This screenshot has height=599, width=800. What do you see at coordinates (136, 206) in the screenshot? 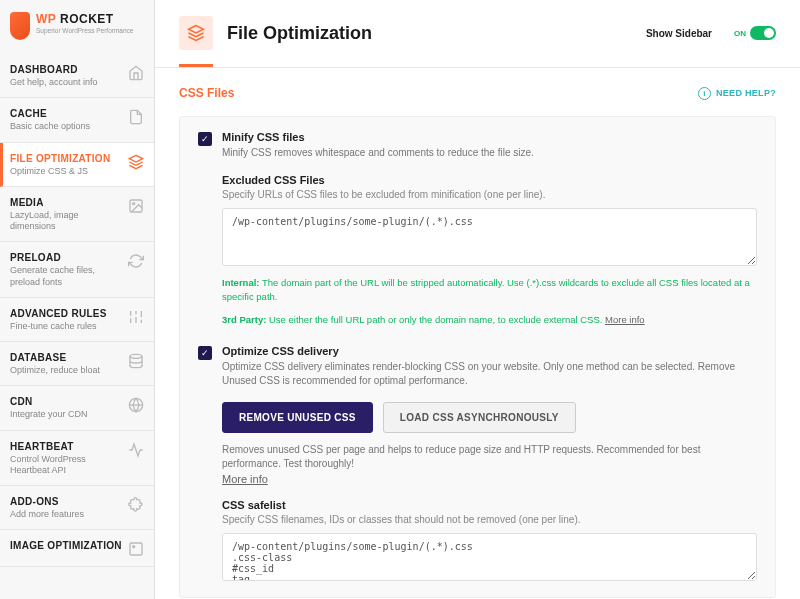
I see `image-icon` at bounding box center [136, 206].